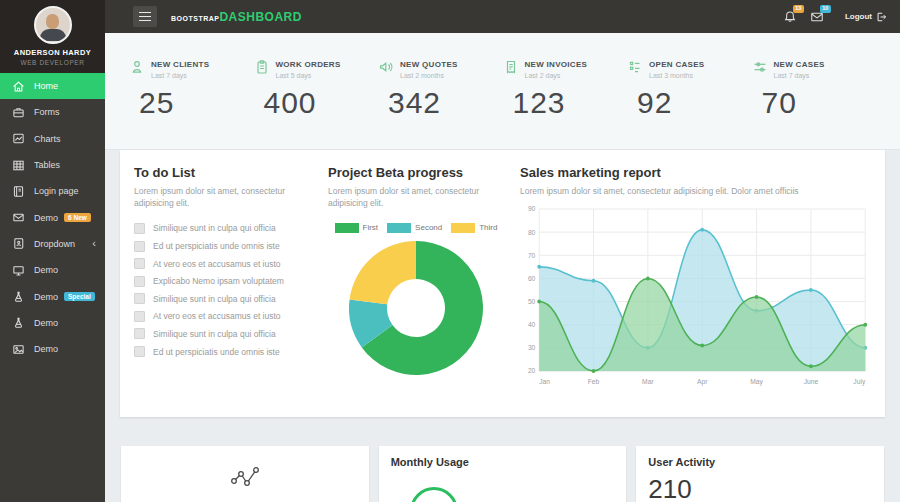 The image size is (900, 502). Describe the element at coordinates (145, 16) in the screenshot. I see `menu-toggle-button` at that location.